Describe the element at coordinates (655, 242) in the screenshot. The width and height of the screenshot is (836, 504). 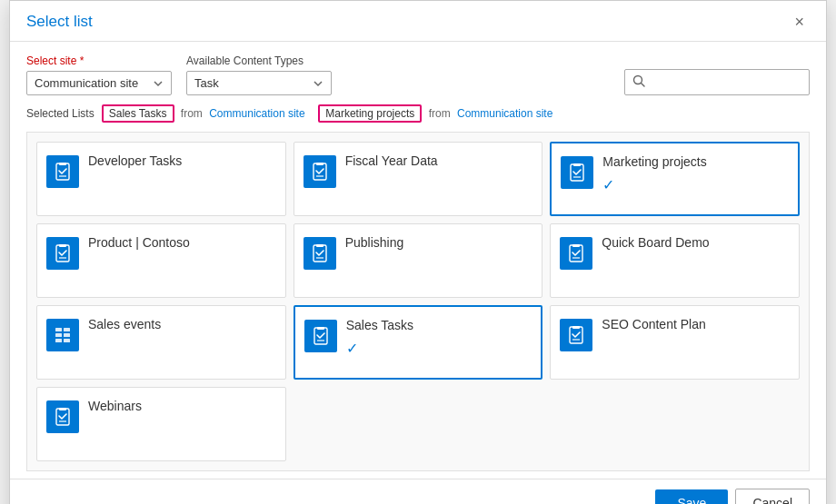
I see `item-name: Quick Board Demo` at that location.